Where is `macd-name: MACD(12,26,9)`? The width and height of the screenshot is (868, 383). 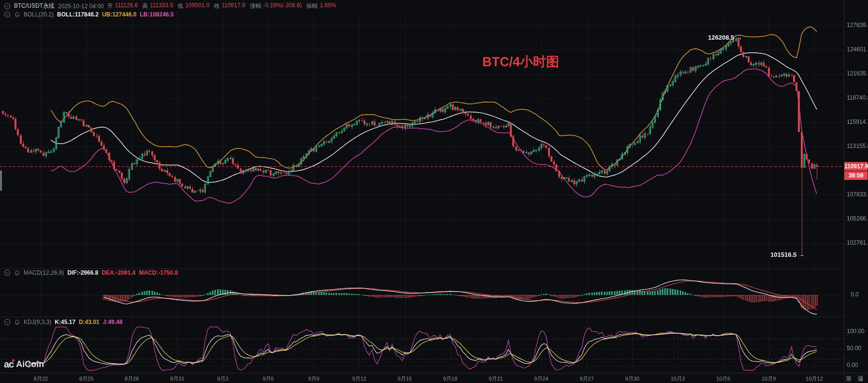
macd-name: MACD(12,26,9) is located at coordinates (43, 273).